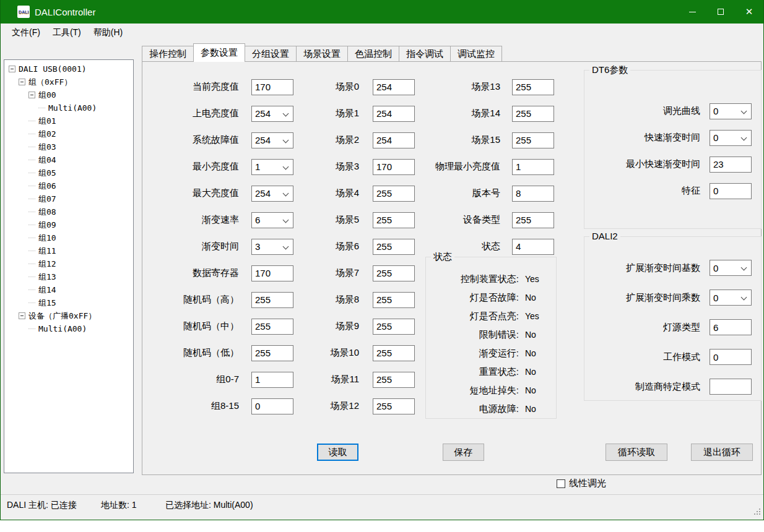  Describe the element at coordinates (69, 264) in the screenshot. I see `tree-item: 组12` at that location.